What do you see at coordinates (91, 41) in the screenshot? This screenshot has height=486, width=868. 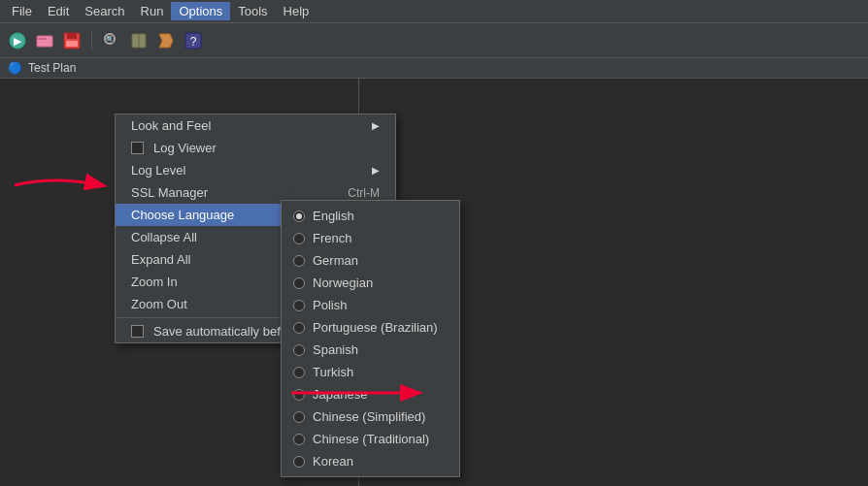 I see `toolbar-separator` at bounding box center [91, 41].